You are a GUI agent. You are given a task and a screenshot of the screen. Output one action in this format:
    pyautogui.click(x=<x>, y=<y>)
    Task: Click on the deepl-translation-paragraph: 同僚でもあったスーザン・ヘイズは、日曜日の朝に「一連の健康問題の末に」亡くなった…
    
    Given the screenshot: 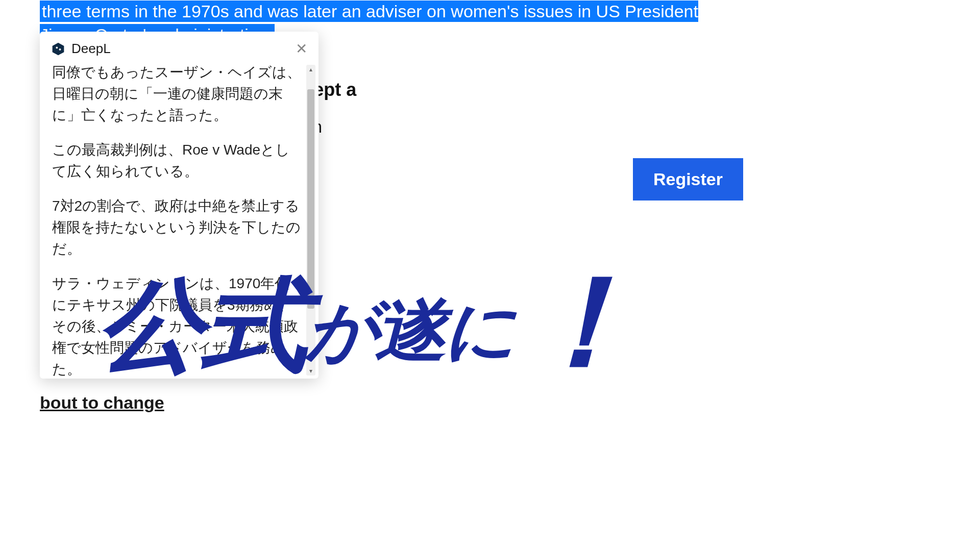 What is the action you would take?
    pyautogui.click(x=177, y=94)
    